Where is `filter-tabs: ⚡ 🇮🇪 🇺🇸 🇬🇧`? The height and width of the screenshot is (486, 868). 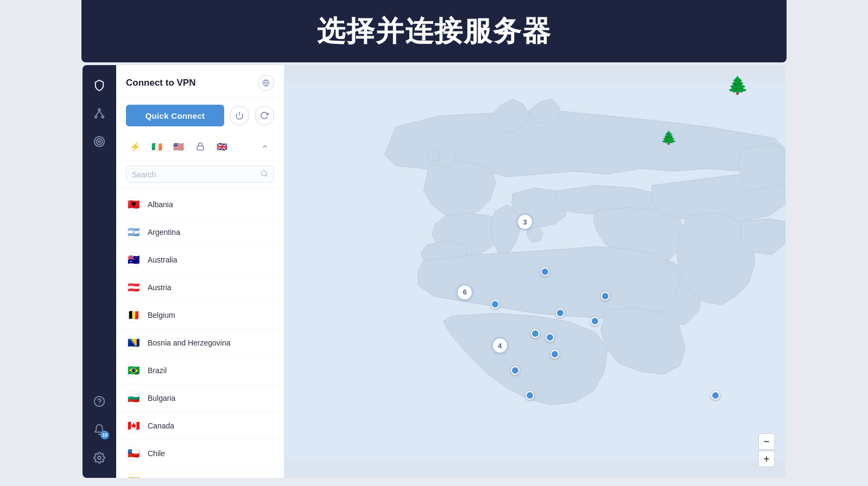
filter-tabs: ⚡ 🇮🇪 🇺🇸 🇬🇧 is located at coordinates (200, 146).